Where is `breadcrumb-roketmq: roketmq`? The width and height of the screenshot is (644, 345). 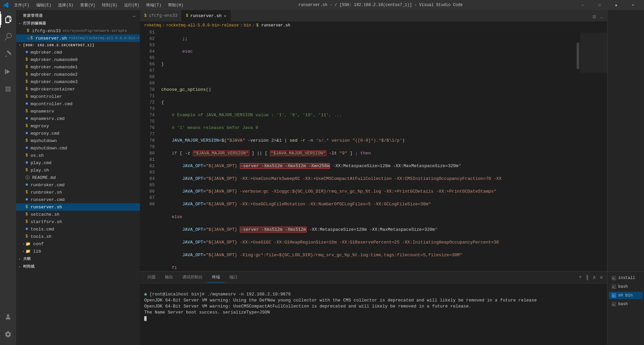
breadcrumb-roketmq: roketmq is located at coordinates (153, 25).